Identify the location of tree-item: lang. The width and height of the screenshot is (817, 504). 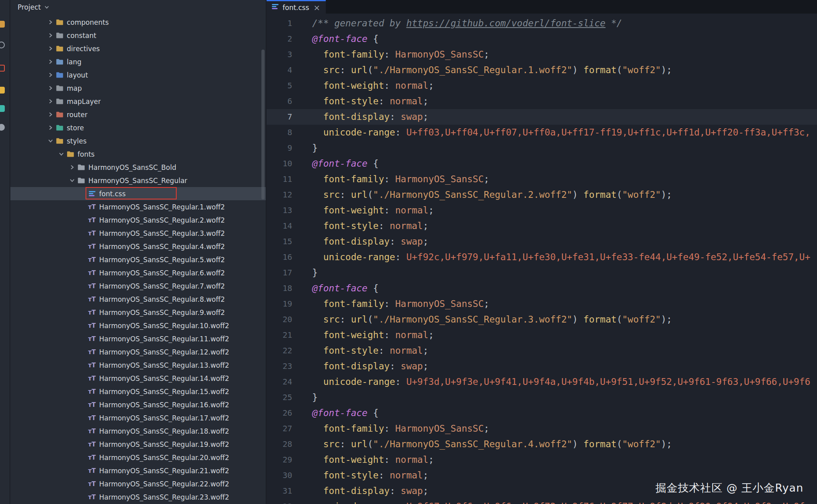
(138, 62).